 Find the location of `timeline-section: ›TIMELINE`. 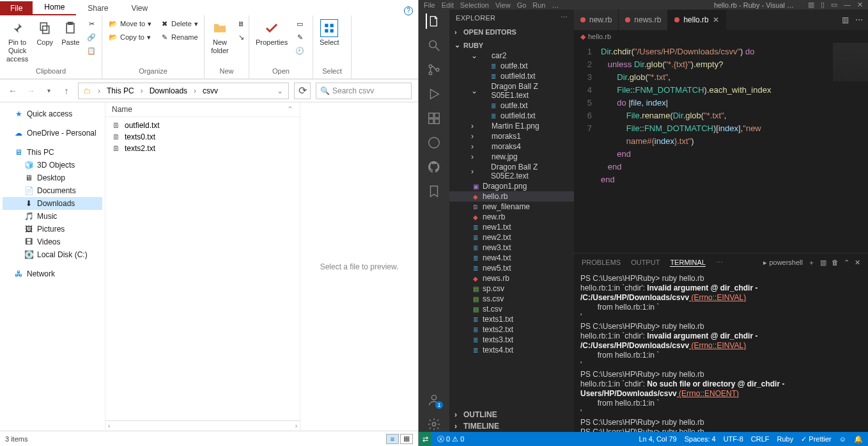

timeline-section: ›TIMELINE is located at coordinates (511, 426).